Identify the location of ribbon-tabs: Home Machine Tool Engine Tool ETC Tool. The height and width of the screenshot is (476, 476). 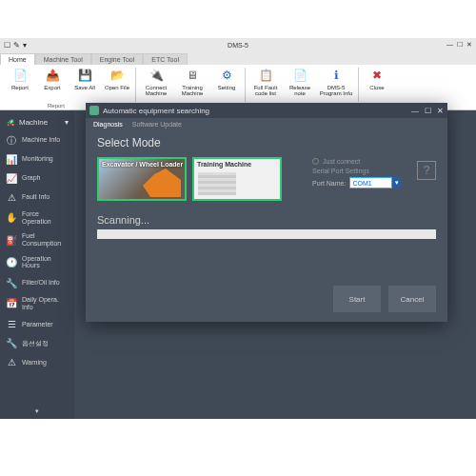
(238, 58).